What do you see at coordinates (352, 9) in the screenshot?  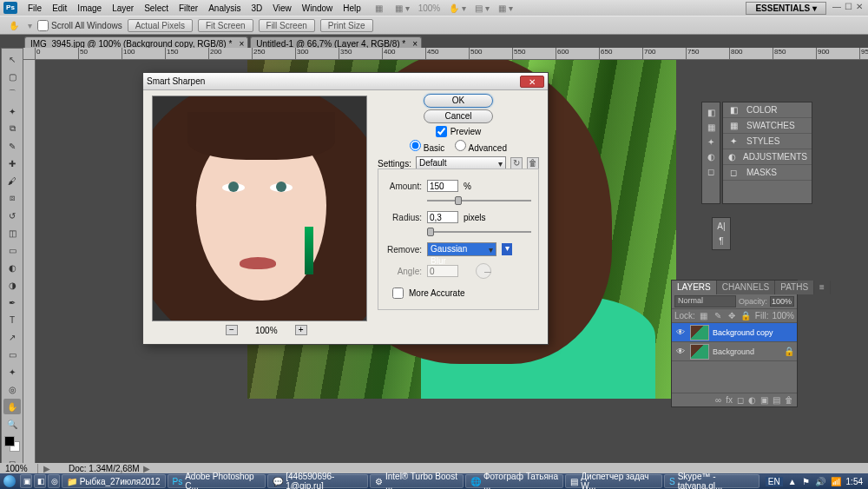 I see `menu-help: Help` at bounding box center [352, 9].